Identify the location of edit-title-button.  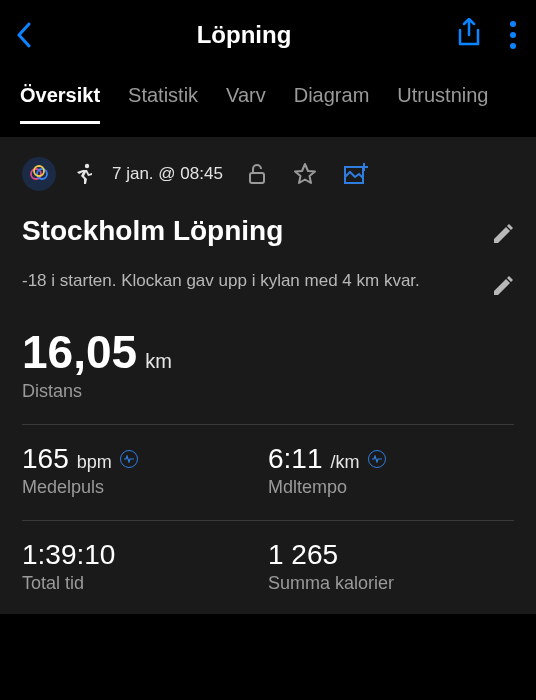
(503, 234).